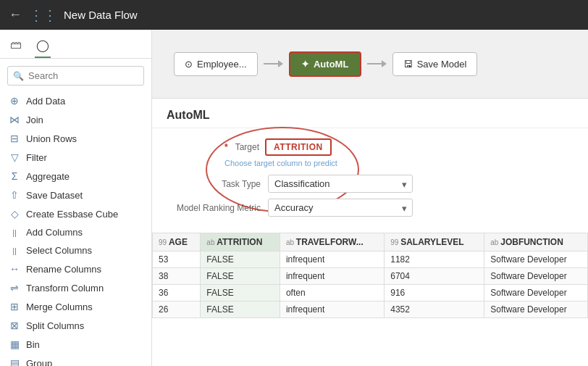 The height and width of the screenshot is (366, 588). What do you see at coordinates (435, 64) in the screenshot?
I see `flow-node-save-model: 🖫 Save Model` at bounding box center [435, 64].